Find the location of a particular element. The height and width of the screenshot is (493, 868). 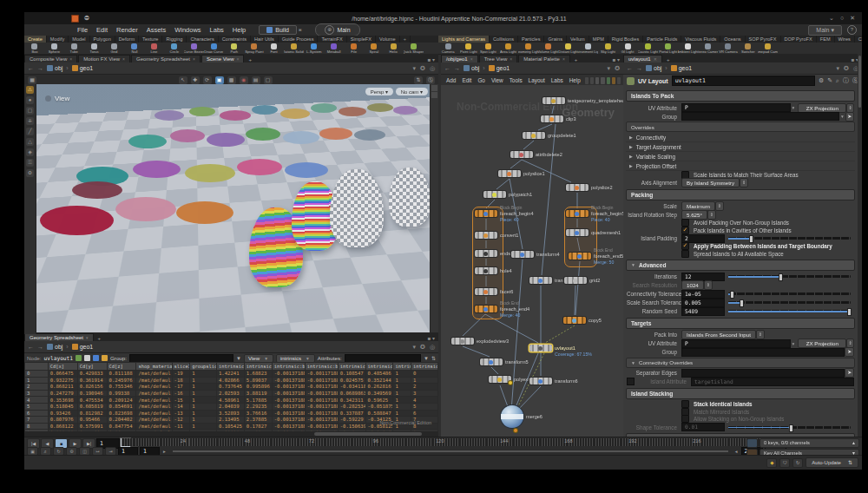

shelf-tool-metaball: Metaball is located at coordinates (333, 49).